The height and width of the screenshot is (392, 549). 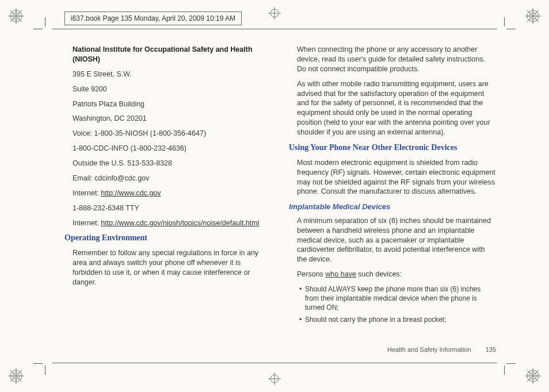 I want to click on trim-line-bottom, so click(x=274, y=363).